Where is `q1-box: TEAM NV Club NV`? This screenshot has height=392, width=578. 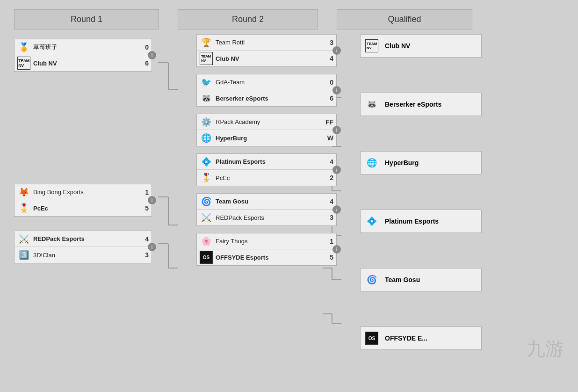 q1-box: TEAM NV Club NV is located at coordinates (421, 46).